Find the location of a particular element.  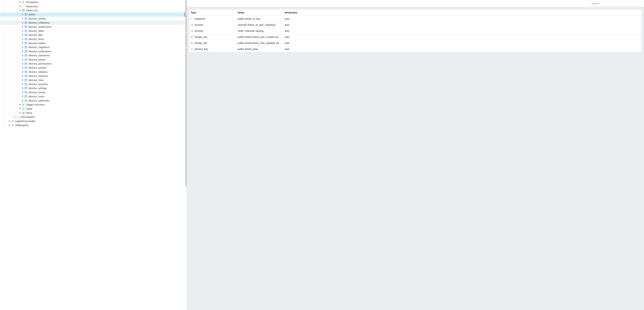

tree-item: Views is located at coordinates (94, 113).